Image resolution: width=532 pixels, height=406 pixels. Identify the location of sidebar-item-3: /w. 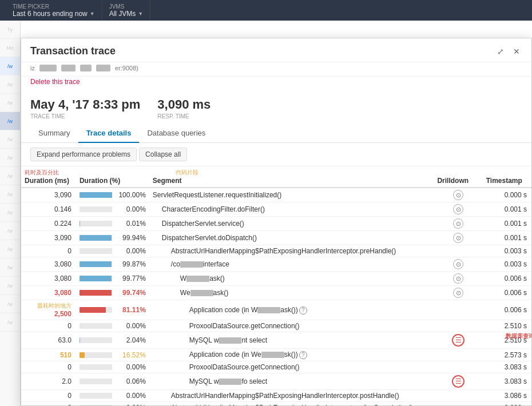
(10, 66).